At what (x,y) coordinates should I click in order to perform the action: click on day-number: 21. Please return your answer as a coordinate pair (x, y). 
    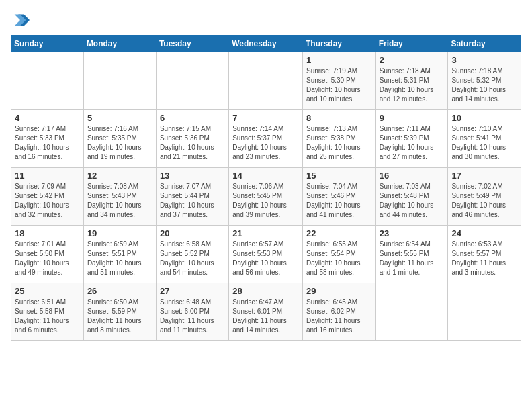
    Looking at the image, I should click on (266, 234).